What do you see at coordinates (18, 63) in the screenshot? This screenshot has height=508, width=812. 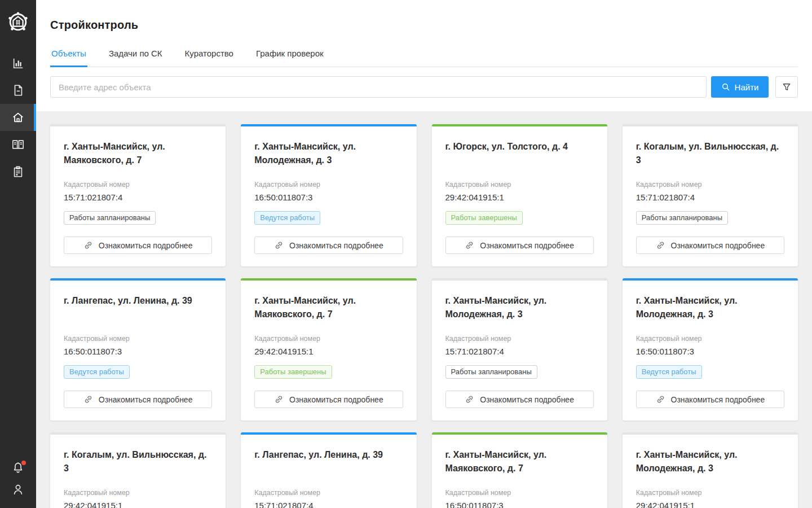 I see `sidebar-item-stats` at bounding box center [18, 63].